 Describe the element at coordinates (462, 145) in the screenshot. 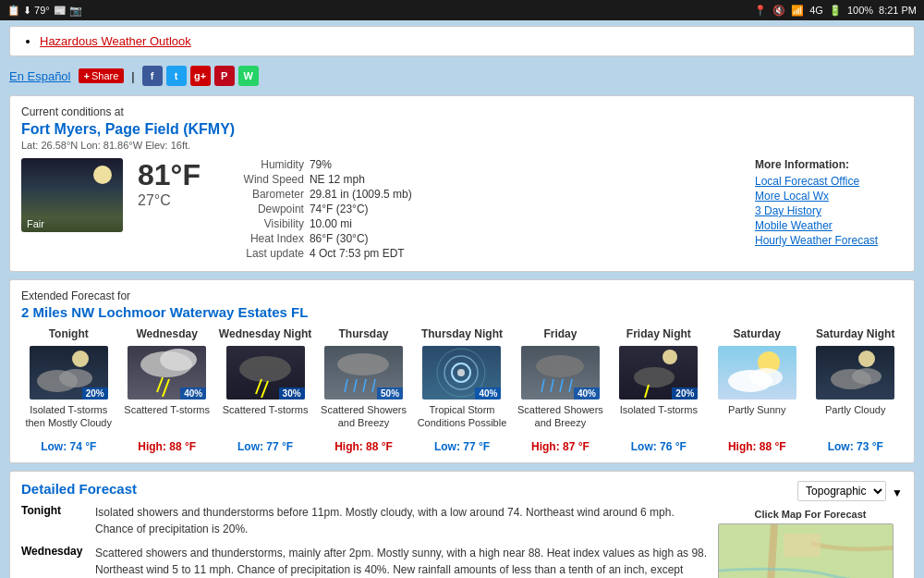

I see `station-coords: Lat: 26.58°N Lon: 81.86°W Elev: 16ft.` at that location.